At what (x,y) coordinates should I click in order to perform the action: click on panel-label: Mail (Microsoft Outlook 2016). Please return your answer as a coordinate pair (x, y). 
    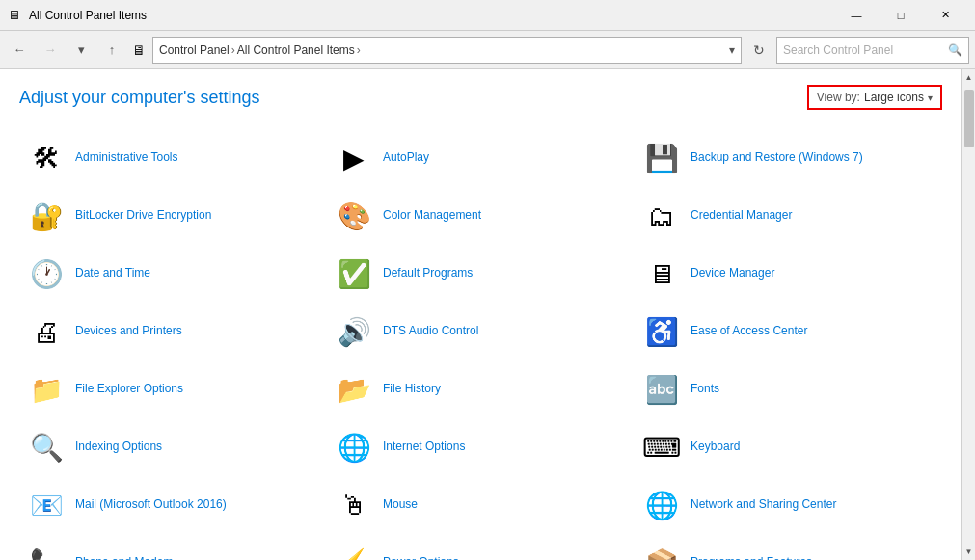
    Looking at the image, I should click on (150, 505).